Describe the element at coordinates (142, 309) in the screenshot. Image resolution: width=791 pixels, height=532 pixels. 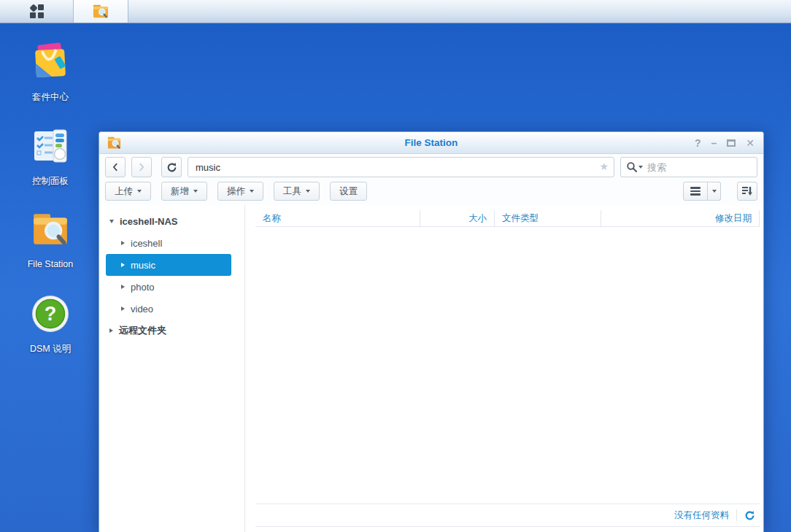
I see `tree-item-label: video` at that location.